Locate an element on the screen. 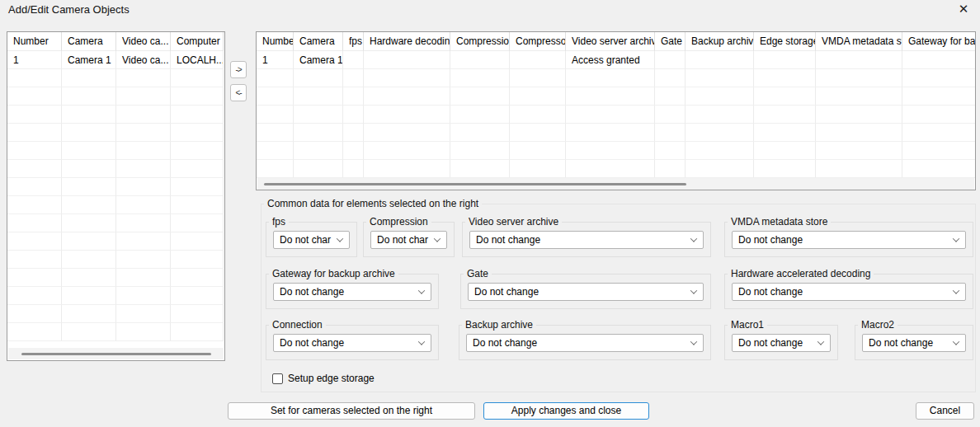 This screenshot has height=427, width=980. apply-changes-button: Apply changes and close is located at coordinates (566, 411).